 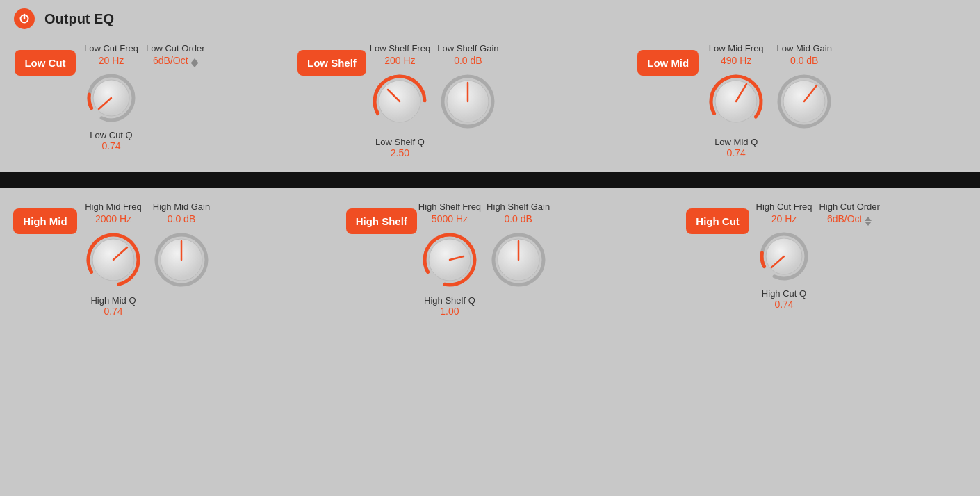 I want to click on low-cut-q-value: 0.74, so click(x=111, y=146).